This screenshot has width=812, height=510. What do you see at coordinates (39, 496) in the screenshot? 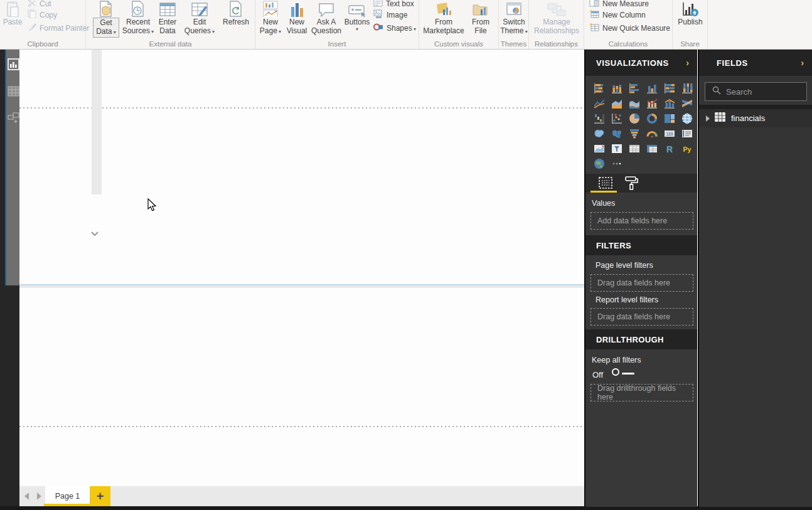
I see `next-page-arrow-icon` at bounding box center [39, 496].